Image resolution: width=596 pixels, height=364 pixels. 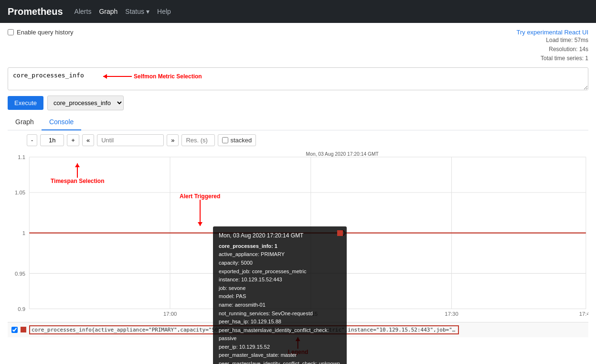 I want to click on legend-checkbox, so click(x=14, y=330).